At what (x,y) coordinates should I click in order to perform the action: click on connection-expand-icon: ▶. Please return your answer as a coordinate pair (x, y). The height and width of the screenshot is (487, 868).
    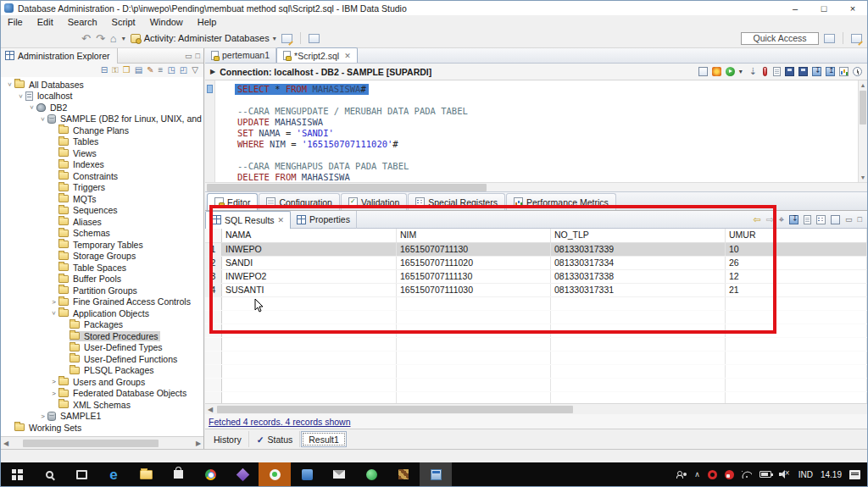
    Looking at the image, I should click on (213, 71).